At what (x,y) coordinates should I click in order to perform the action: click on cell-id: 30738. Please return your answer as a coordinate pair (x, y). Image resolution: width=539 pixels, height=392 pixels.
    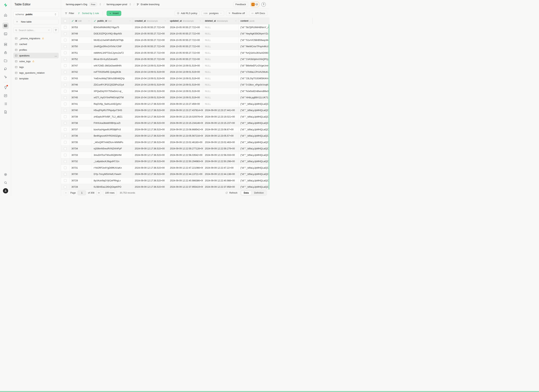
    Looking at the image, I should click on (81, 123).